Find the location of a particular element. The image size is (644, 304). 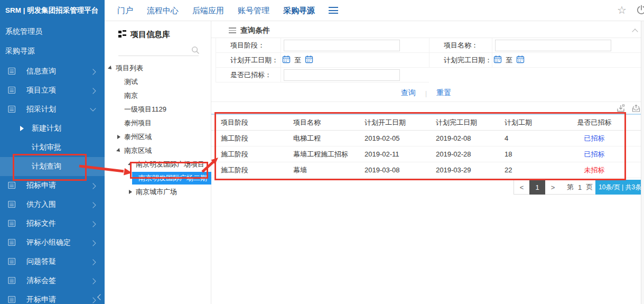

tree-node-level1-1129: 一级项目1129 is located at coordinates (158, 109).